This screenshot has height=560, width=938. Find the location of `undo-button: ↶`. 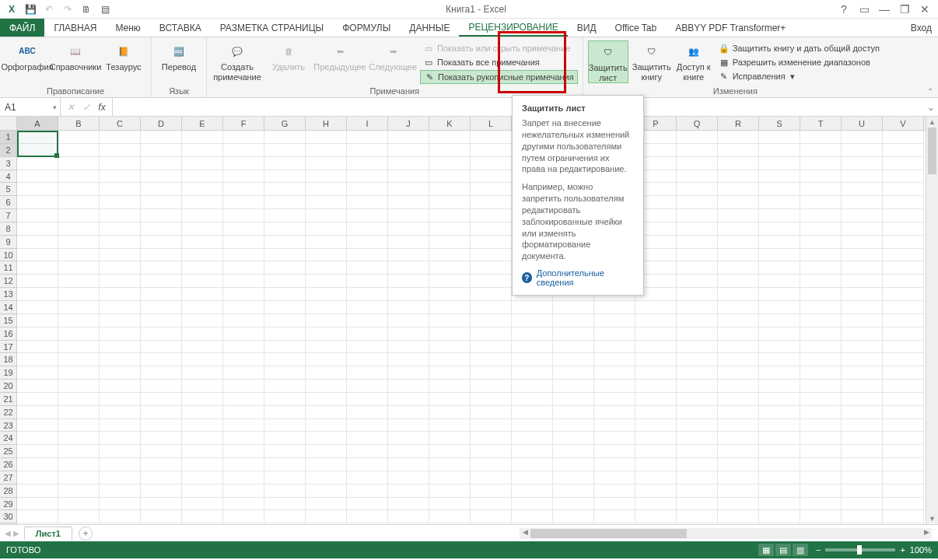

undo-button: ↶ is located at coordinates (49, 9).